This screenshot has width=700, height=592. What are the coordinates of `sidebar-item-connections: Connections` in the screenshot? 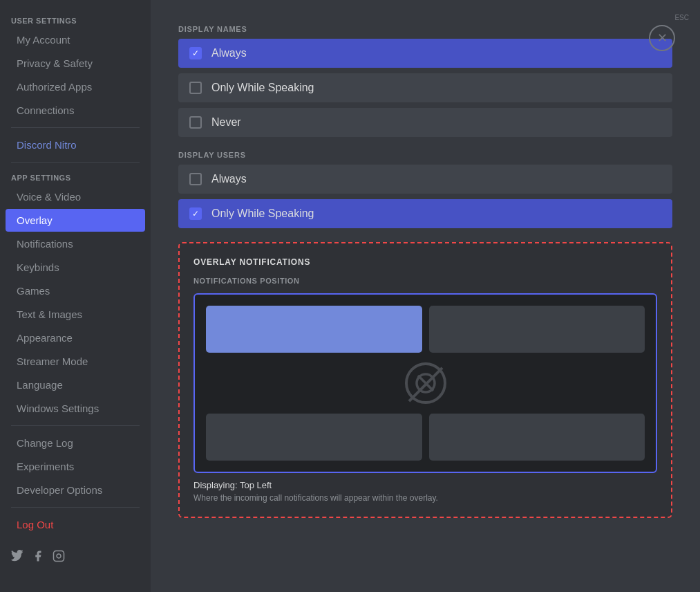 It's located at (75, 111).